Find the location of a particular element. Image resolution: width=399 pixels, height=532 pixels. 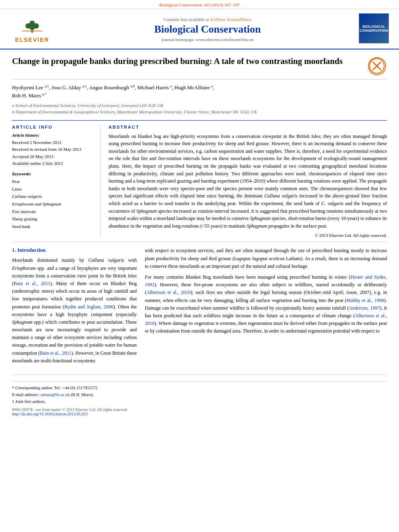

keywords-list: Peat Litter Calluna vulgaris Eriophorum … is located at coordinates (53, 204).